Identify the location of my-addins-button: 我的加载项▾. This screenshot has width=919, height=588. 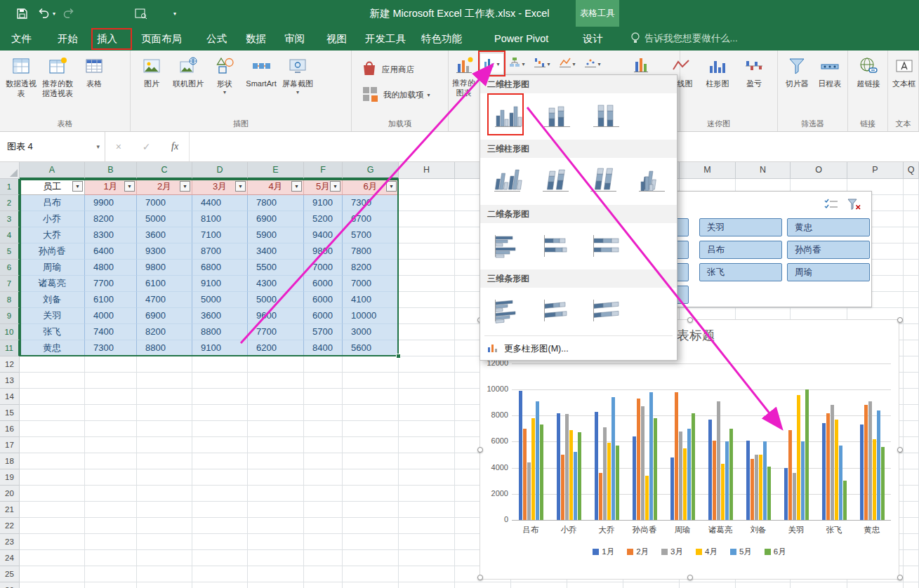
(395, 95).